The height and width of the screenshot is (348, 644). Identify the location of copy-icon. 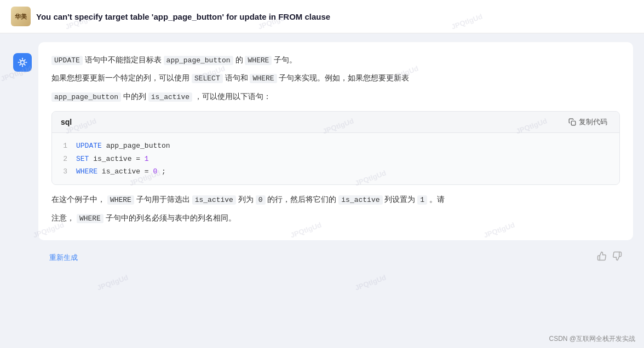
(572, 122).